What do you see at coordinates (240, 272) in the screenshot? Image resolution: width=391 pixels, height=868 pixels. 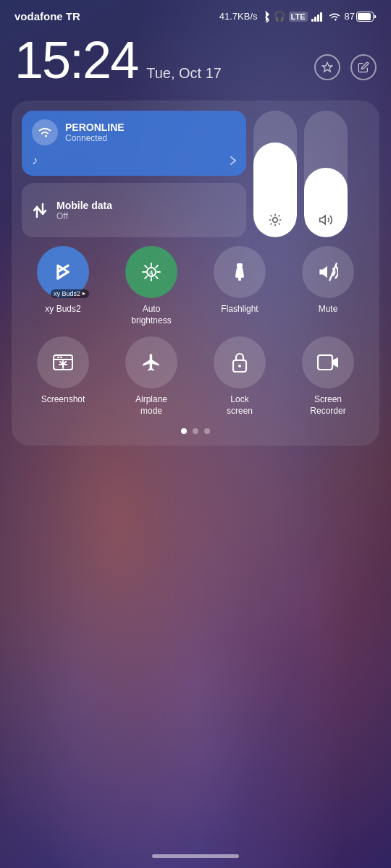 I see `flashlight-toggle-circle` at bounding box center [240, 272].